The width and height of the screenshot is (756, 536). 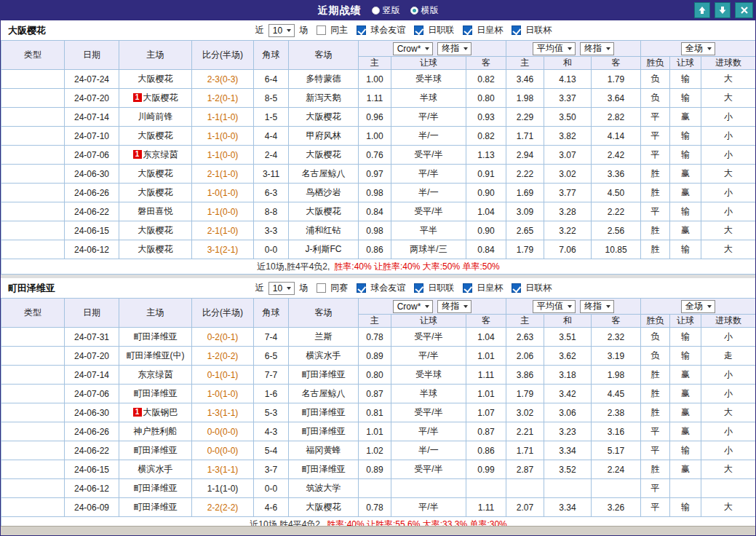 What do you see at coordinates (378, 530) in the screenshot?
I see `horizontal-scrollbar` at bounding box center [378, 530].